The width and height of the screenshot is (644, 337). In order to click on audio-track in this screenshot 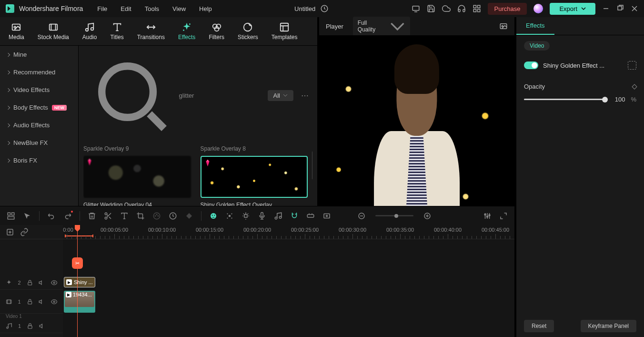, I will do `click(289, 327)`.